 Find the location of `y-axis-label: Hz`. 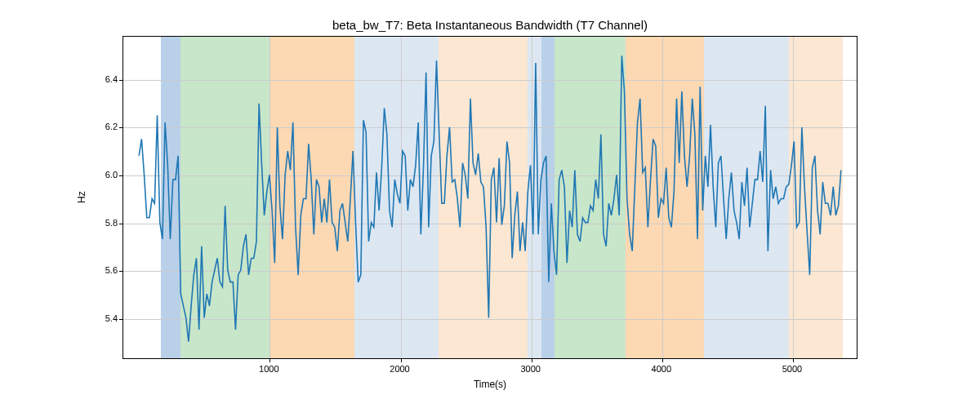

y-axis-label: Hz is located at coordinates (82, 197).